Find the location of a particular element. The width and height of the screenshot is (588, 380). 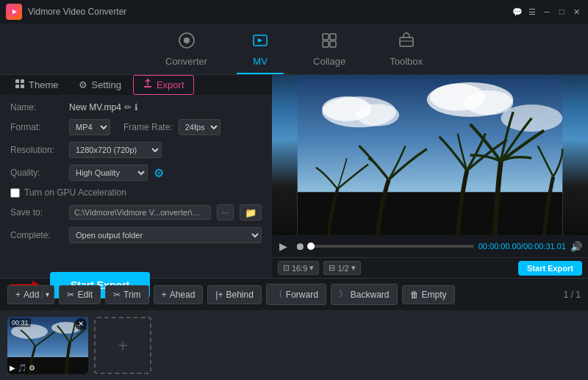

tab-mv-label: MV is located at coordinates (260, 62).